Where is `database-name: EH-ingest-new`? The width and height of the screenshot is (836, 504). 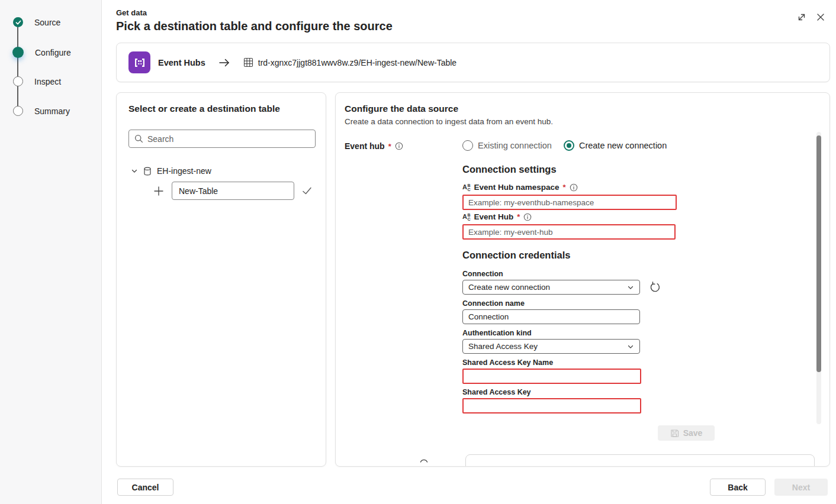
database-name: EH-ingest-new is located at coordinates (184, 171).